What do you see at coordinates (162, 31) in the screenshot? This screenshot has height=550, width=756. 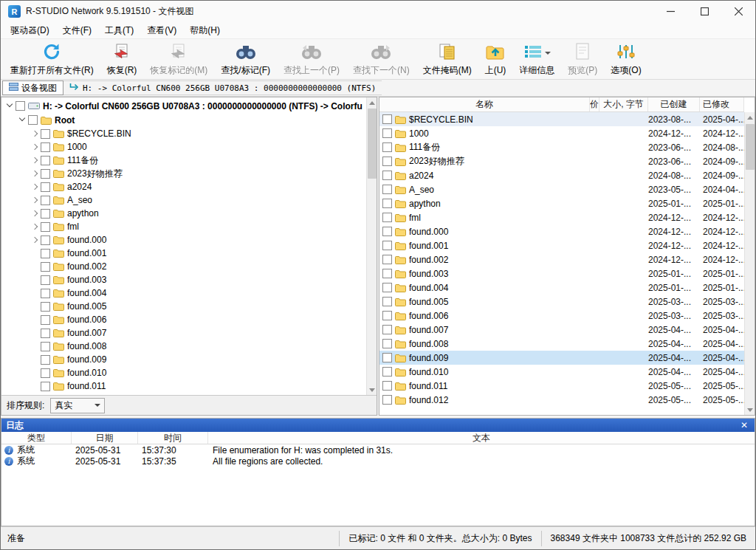 I see `menu-view: 查看(V)` at bounding box center [162, 31].